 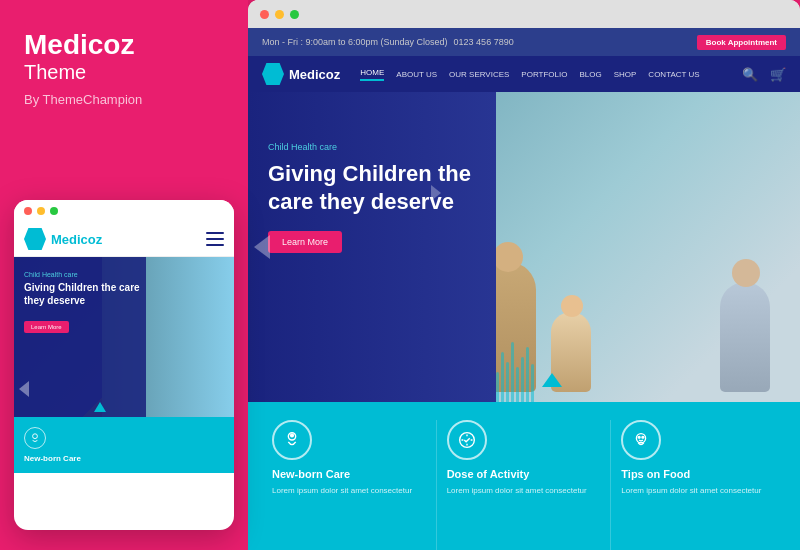 What do you see at coordinates (626, 74) in the screenshot?
I see `nav-link-shop: SHOP` at bounding box center [626, 74].